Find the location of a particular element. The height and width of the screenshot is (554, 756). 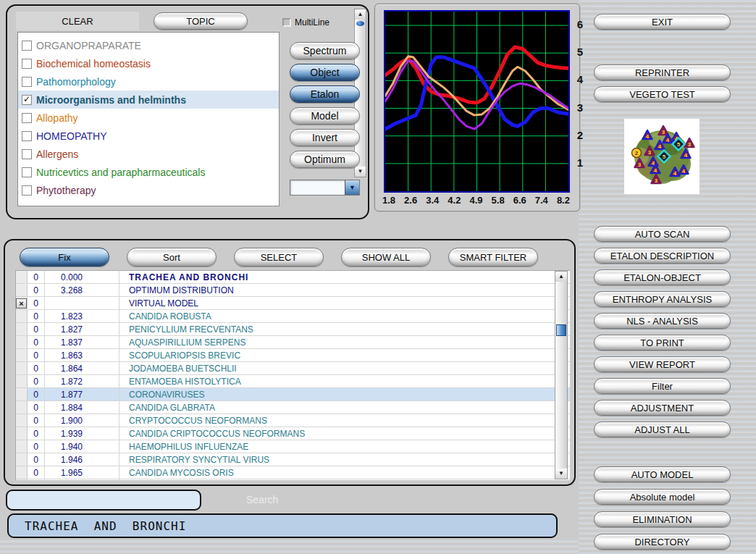

topic-checkbox: ✓ is located at coordinates (27, 100).